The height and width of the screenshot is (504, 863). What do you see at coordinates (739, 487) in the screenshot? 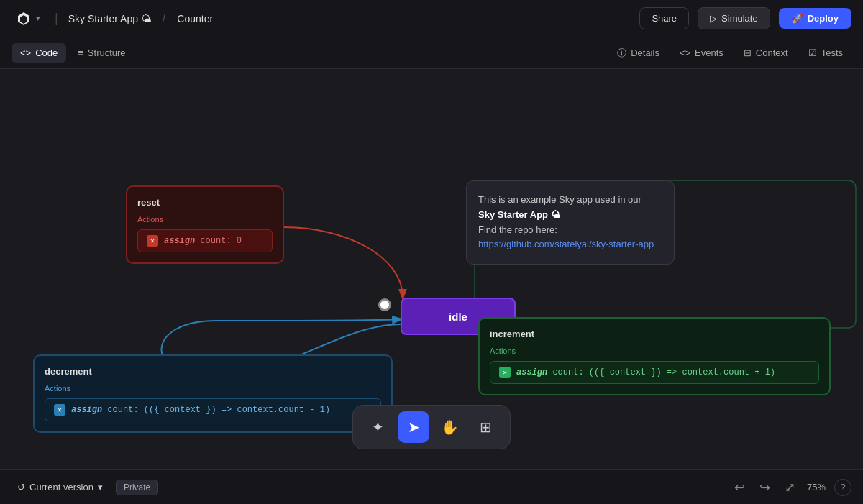
I see `undo-button: ↩` at bounding box center [739, 487].